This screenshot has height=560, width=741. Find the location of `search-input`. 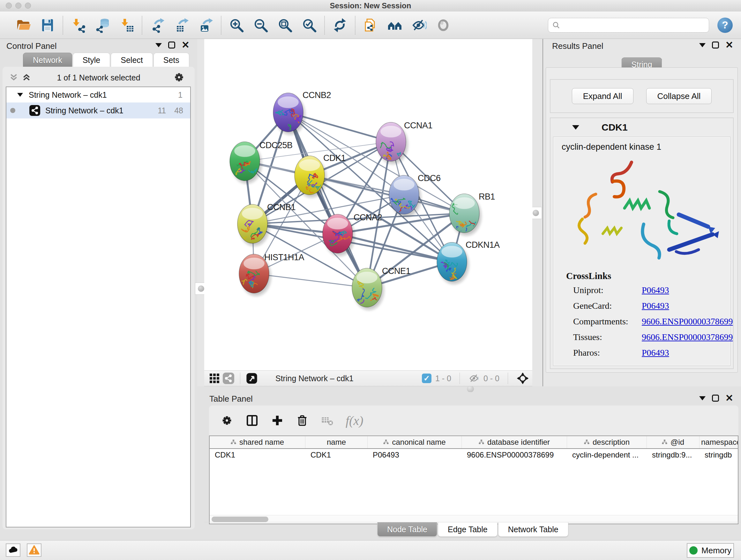

search-input is located at coordinates (634, 25).